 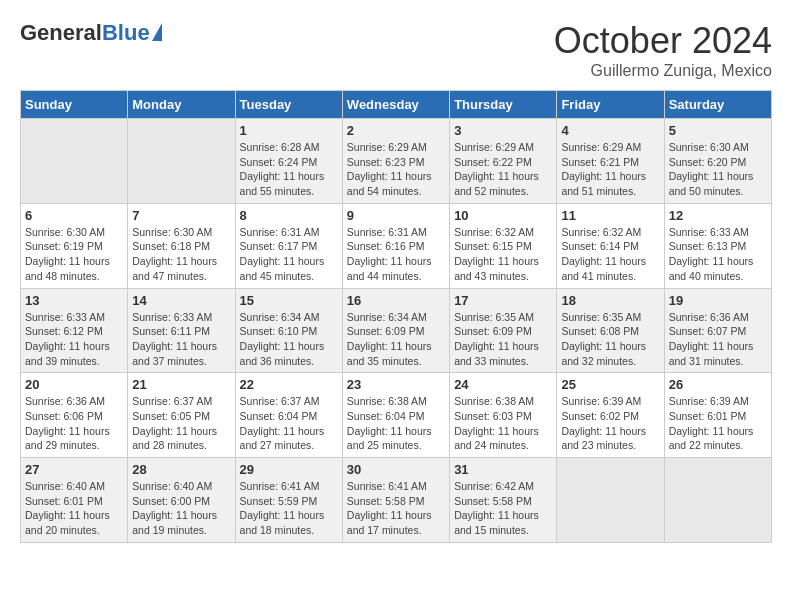 What do you see at coordinates (396, 470) in the screenshot?
I see `day-number: 30` at bounding box center [396, 470].